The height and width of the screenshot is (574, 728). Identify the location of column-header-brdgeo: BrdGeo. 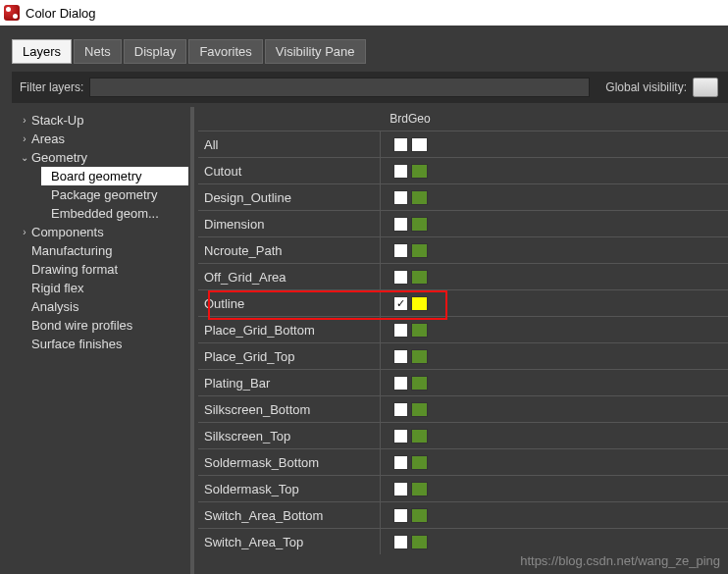
(410, 119).